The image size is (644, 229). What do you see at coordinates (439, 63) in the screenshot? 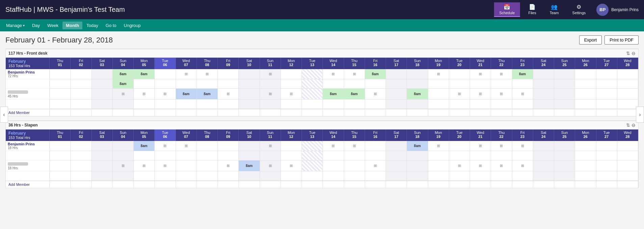
I see `day-header-19: Mon19` at bounding box center [439, 63].